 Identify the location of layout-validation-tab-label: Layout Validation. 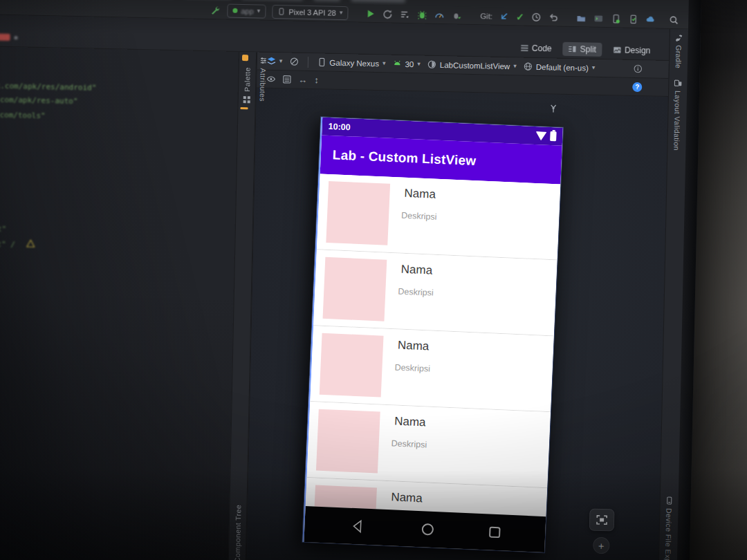
(677, 120).